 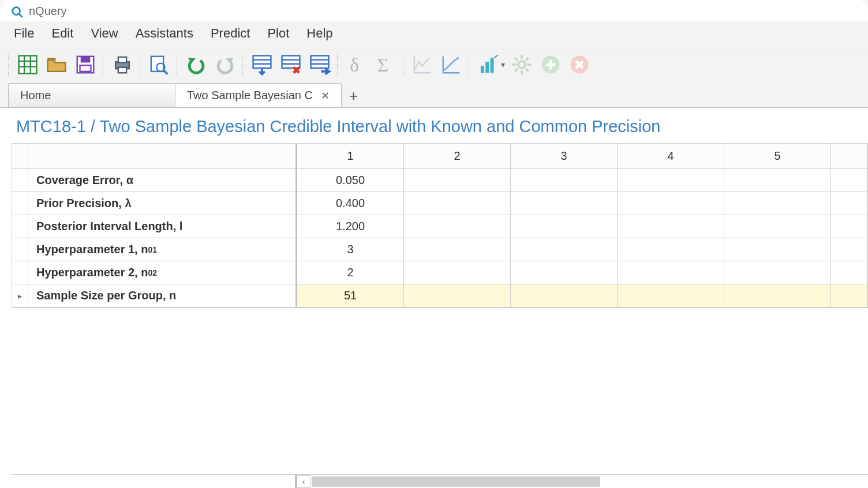 I want to click on tab-label: Two Sample Bayesian C, so click(x=250, y=96).